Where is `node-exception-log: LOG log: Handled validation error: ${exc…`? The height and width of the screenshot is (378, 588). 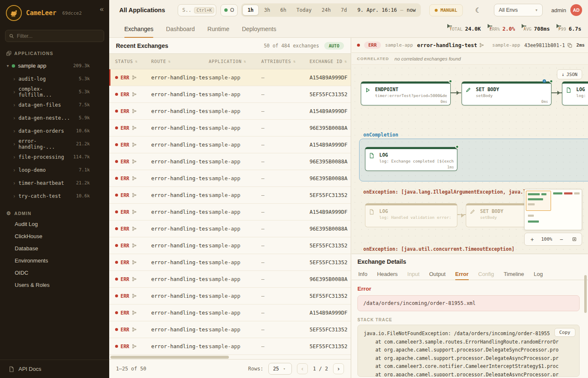
node-exception-log: LOG log: Handled validation error: ${exc… is located at coordinates (411, 215).